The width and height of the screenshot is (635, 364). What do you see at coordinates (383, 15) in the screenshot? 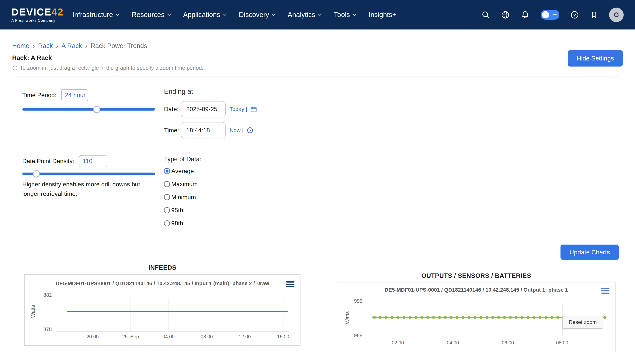
I see `nav-insights: Insights+` at bounding box center [383, 15].